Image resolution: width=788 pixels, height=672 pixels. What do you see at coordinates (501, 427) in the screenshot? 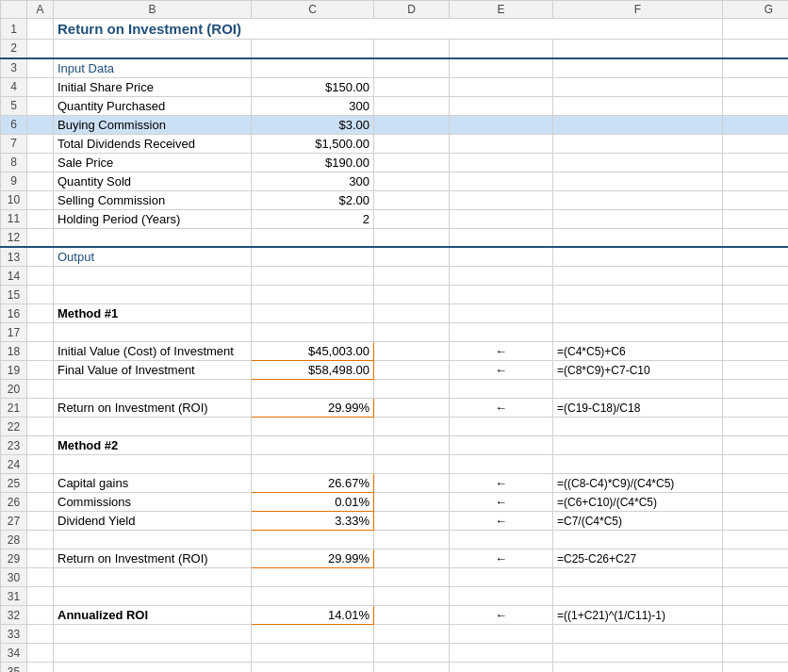
I see `cell-e22` at bounding box center [501, 427].